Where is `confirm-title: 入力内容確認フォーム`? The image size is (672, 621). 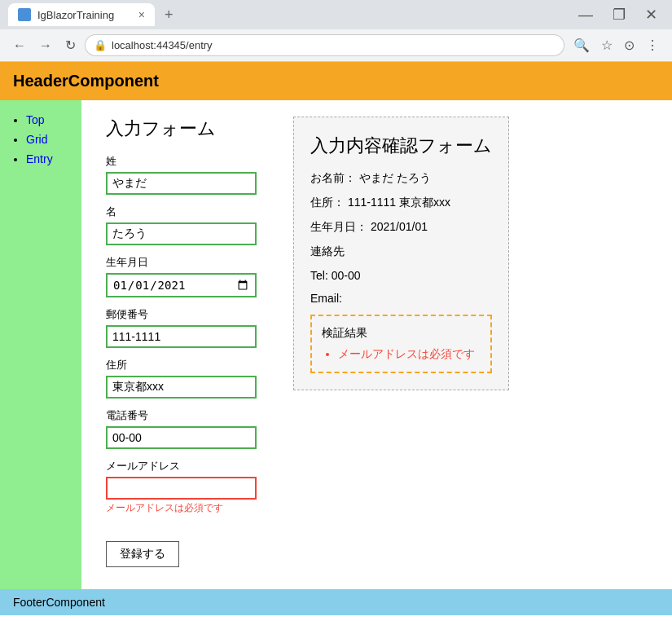
confirm-title: 入力内容確認フォーム is located at coordinates (401, 146).